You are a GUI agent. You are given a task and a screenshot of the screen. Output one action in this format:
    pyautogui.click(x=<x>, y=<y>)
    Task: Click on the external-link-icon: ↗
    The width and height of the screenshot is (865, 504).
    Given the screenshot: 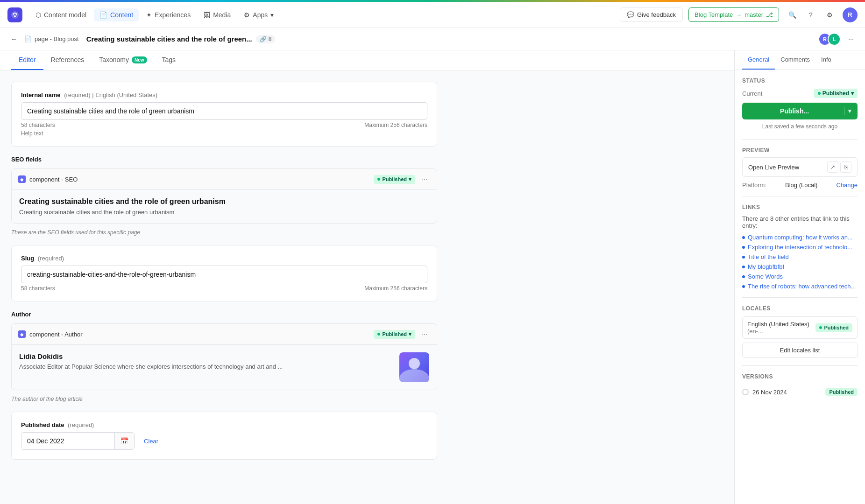 What is the action you would take?
    pyautogui.click(x=833, y=167)
    